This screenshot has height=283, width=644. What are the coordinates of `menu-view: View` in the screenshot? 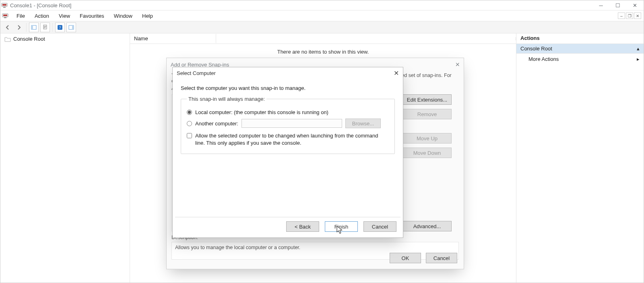 It's located at (64, 16).